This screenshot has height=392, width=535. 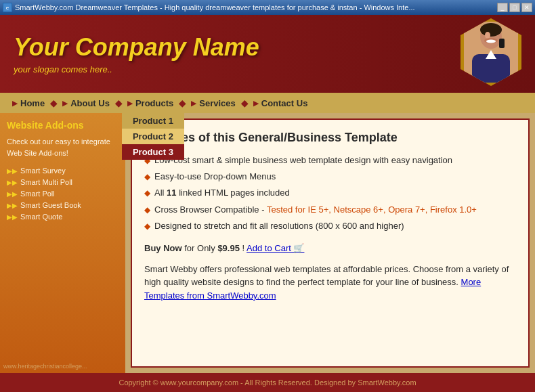 What do you see at coordinates (62, 194) in the screenshot?
I see `sidebar-links: ▶▶ Smart Survey ▶▶ Smart Multi Poll ▶▶ S…` at bounding box center [62, 194].